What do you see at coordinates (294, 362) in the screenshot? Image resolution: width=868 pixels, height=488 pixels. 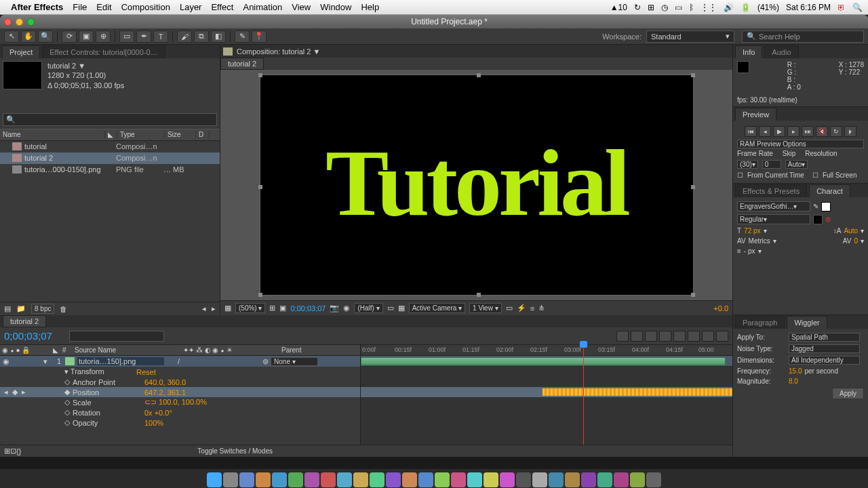 I see `parent-select: None ▾` at bounding box center [294, 362].